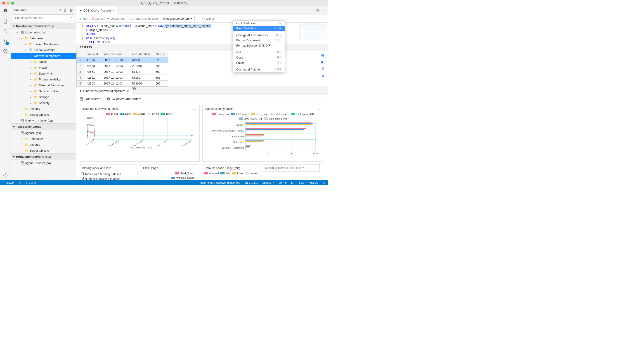  What do you see at coordinates (6, 11) in the screenshot?
I see `servers-icon` at bounding box center [6, 11].